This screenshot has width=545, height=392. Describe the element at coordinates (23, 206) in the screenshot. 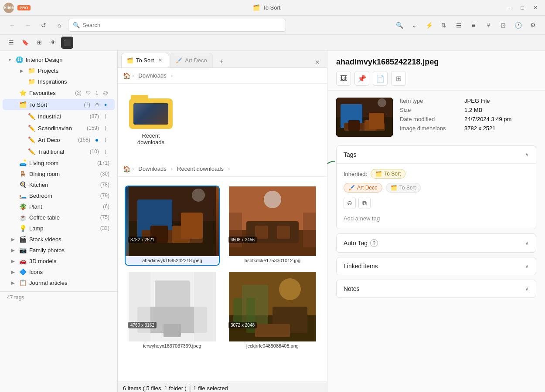

I see `plant-icon: 🪴` at that location.